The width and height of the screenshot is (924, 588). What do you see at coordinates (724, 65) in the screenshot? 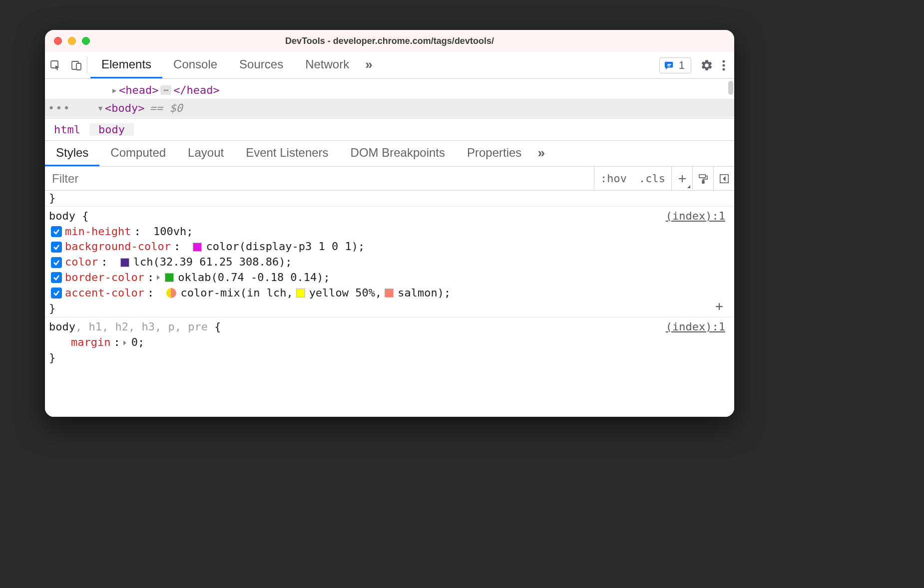
I see `kebab-menu-icon` at bounding box center [724, 65].